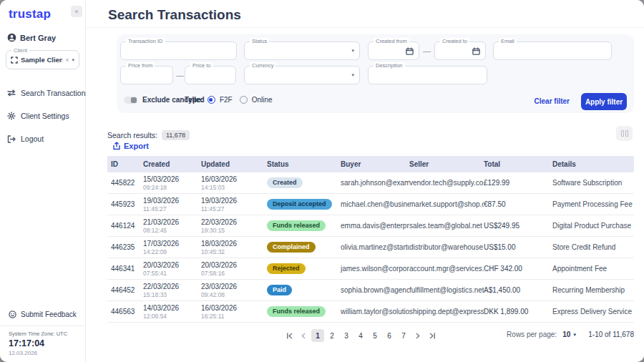  Describe the element at coordinates (302, 51) in the screenshot. I see `status-field: Status ▾` at that location.